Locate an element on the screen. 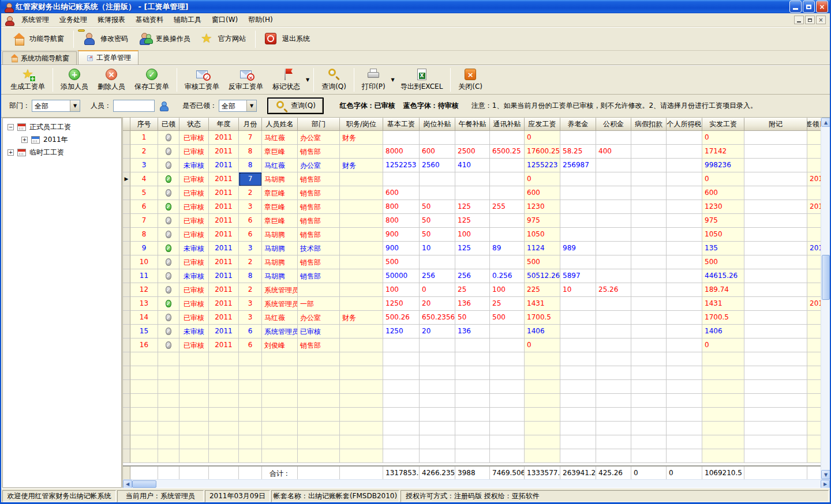 The width and height of the screenshot is (831, 504). horizontal-scroll-thumb is located at coordinates (144, 484).